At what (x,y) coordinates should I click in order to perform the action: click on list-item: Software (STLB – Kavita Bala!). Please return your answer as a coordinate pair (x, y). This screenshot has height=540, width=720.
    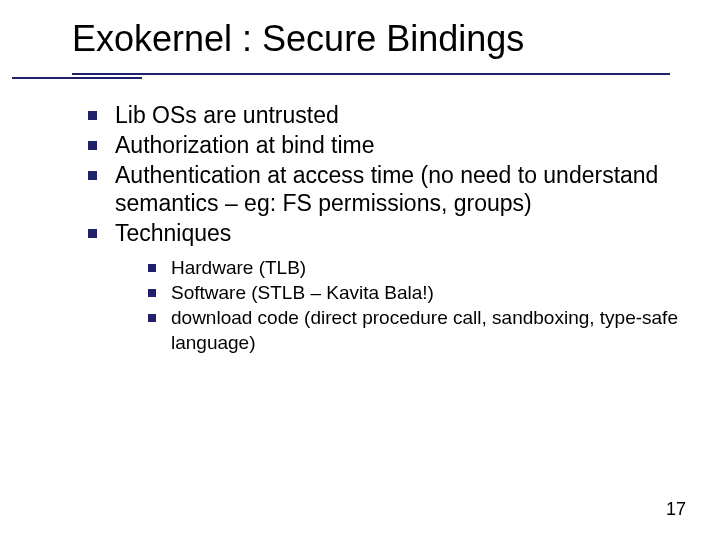
    Looking at the image, I should click on (414, 293).